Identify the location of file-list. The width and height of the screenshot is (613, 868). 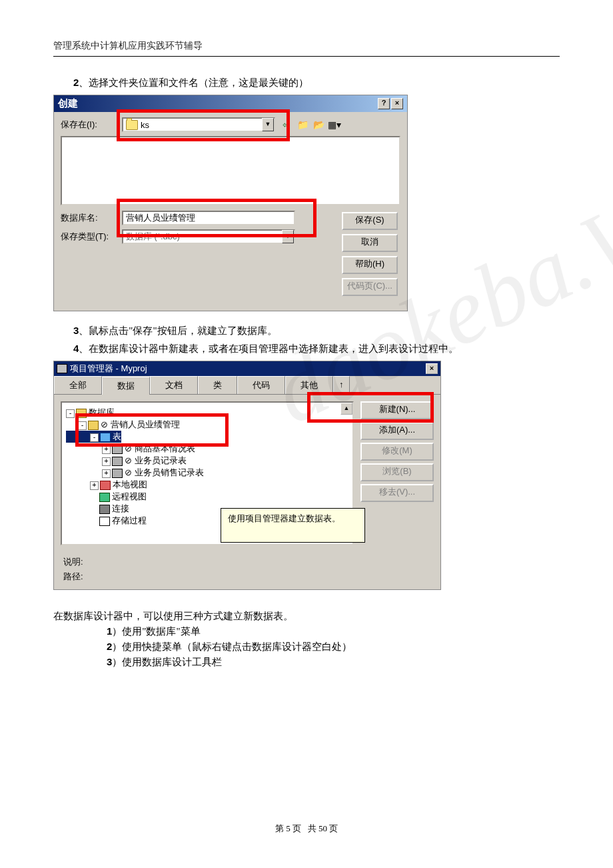
(231, 171).